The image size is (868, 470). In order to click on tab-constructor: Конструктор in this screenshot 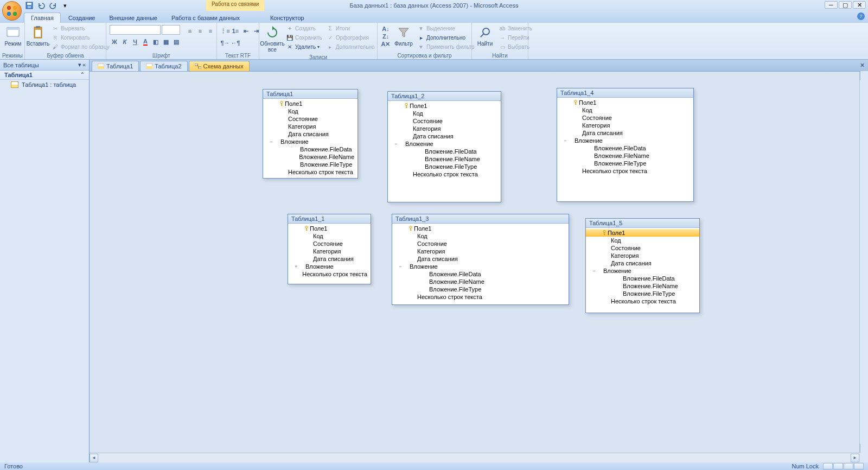, I will do `click(288, 18)`.